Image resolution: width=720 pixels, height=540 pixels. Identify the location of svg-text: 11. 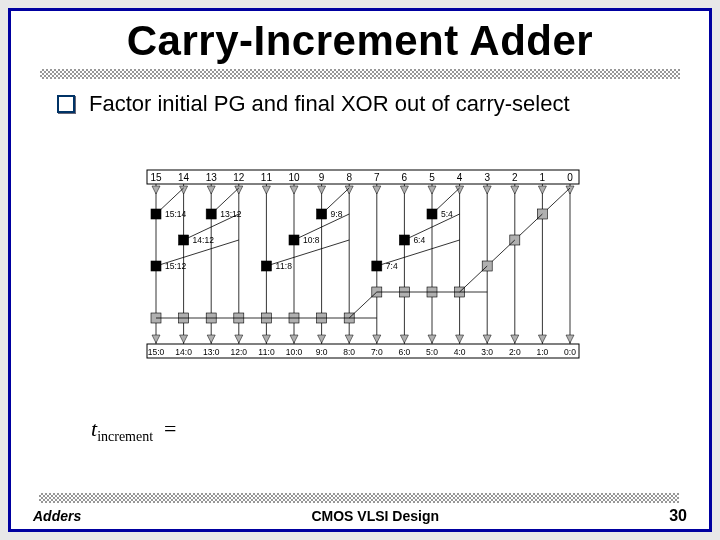
(267, 178).